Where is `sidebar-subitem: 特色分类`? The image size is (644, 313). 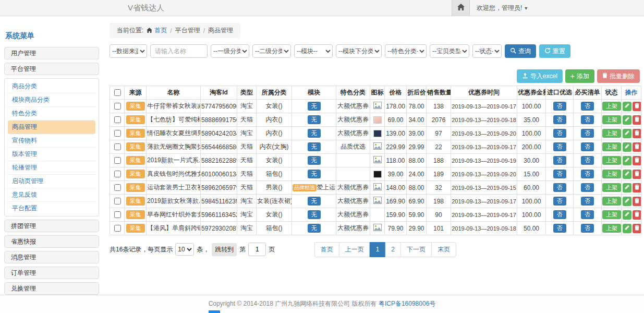
sidebar-subitem: 特色分类 is located at coordinates (52, 114).